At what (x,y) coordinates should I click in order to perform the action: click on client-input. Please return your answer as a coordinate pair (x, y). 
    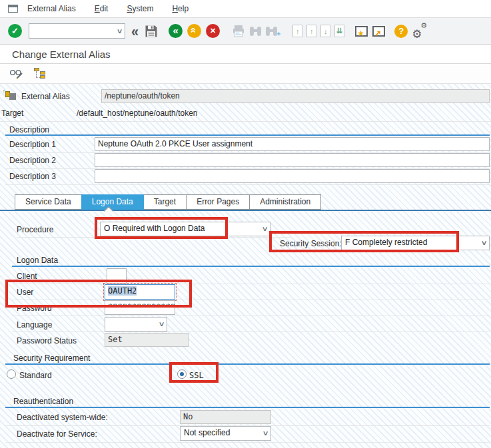
    Looking at the image, I should click on (117, 276).